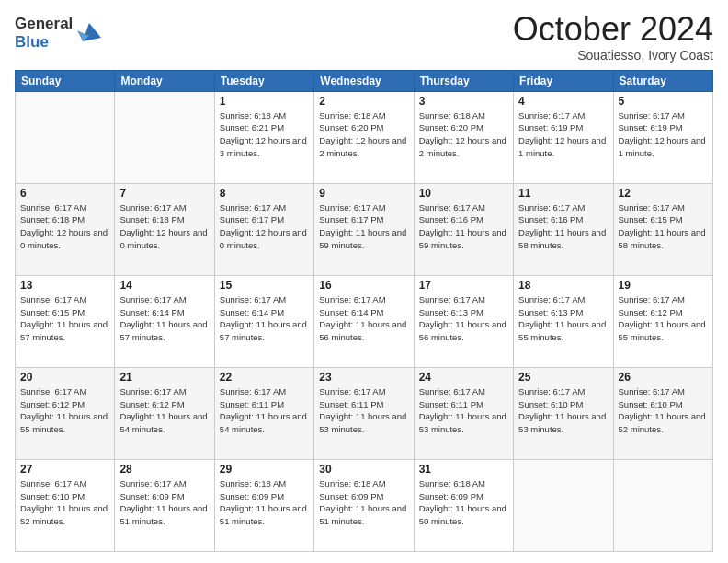 This screenshot has height=563, width=728. Describe the element at coordinates (563, 193) in the screenshot. I see `day-number: 11` at that location.